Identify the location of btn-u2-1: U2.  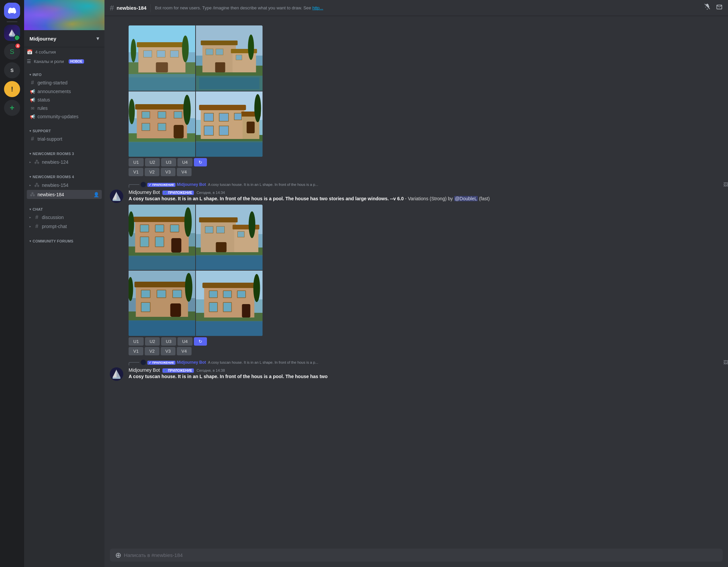
(153, 342).